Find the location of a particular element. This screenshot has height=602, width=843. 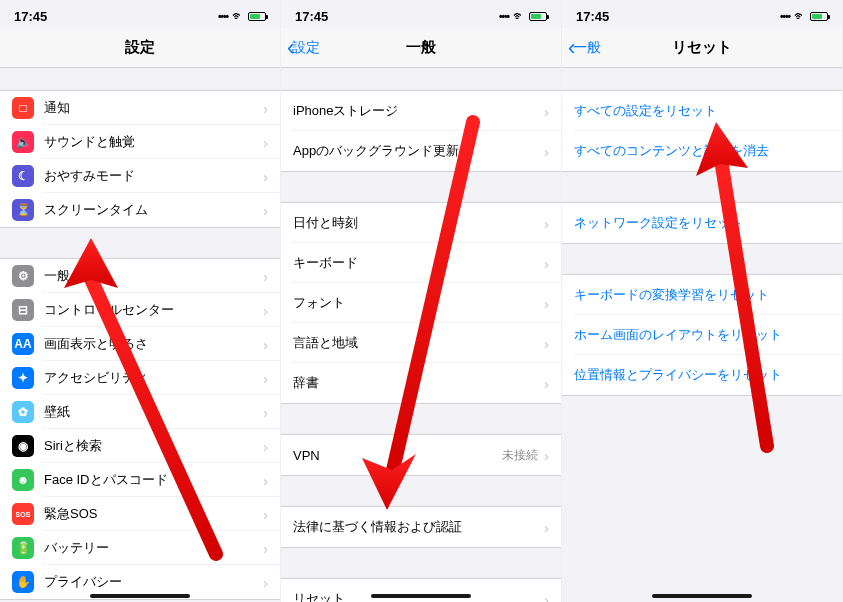

row-label: すべての設定をリセット is located at coordinates (702, 111).